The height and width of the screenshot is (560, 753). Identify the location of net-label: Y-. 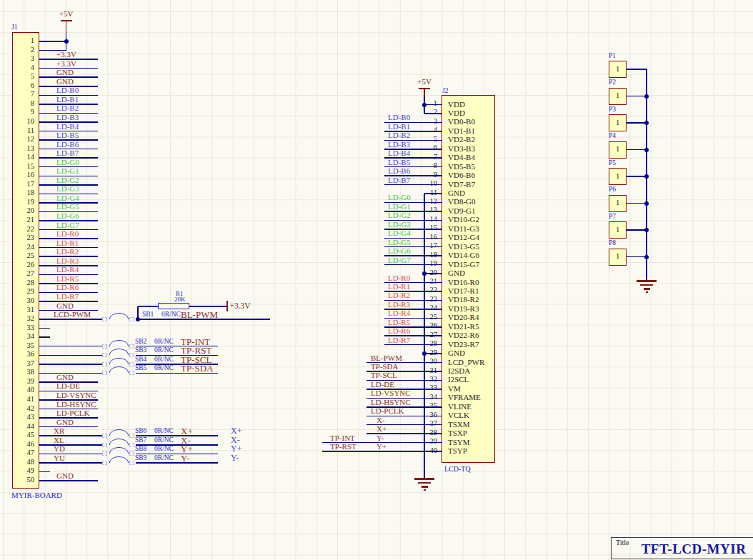
(380, 439).